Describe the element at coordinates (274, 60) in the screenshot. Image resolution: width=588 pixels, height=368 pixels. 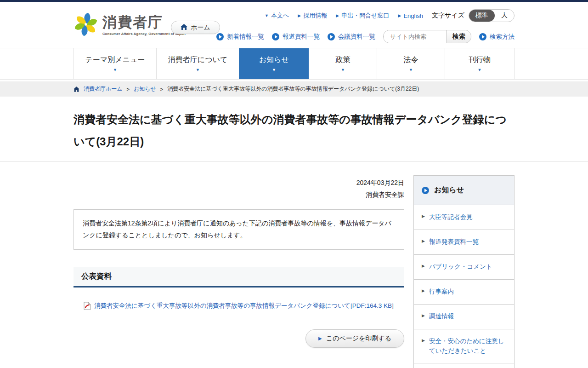
I see `nav-item-label: お知らせ` at that location.